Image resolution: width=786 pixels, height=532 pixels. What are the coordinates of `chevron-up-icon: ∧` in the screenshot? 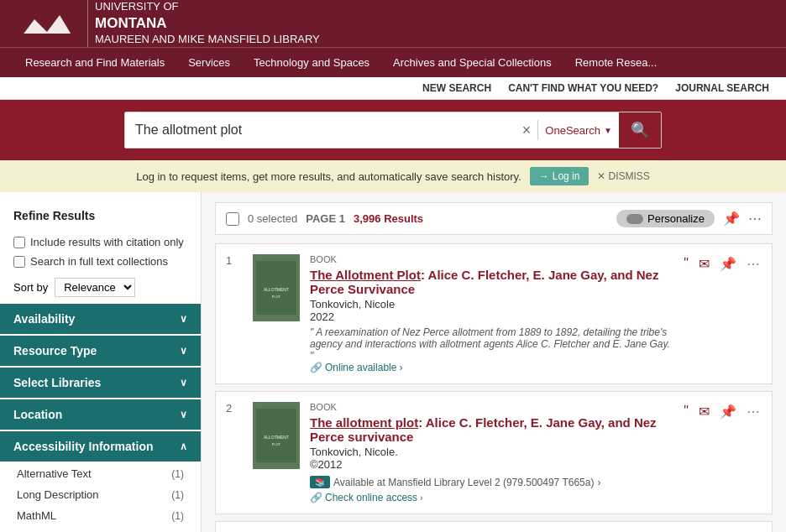 It's located at (183, 446).